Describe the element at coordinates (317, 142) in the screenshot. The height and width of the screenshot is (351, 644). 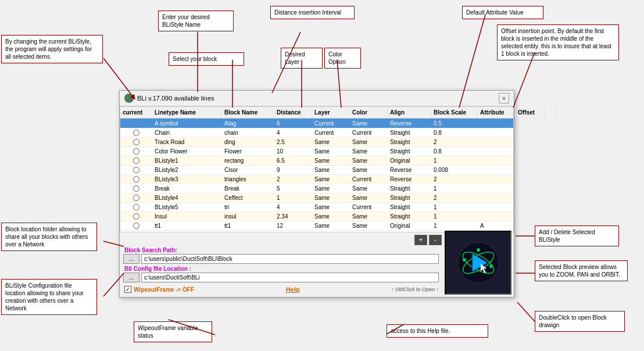
I see `table-row: Track Roadding2.5SameSameStraight2` at that location.